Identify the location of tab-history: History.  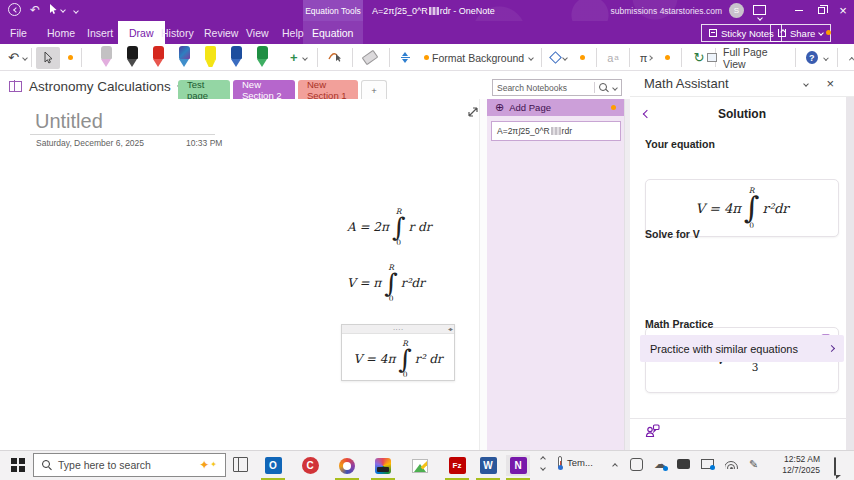
(178, 32).